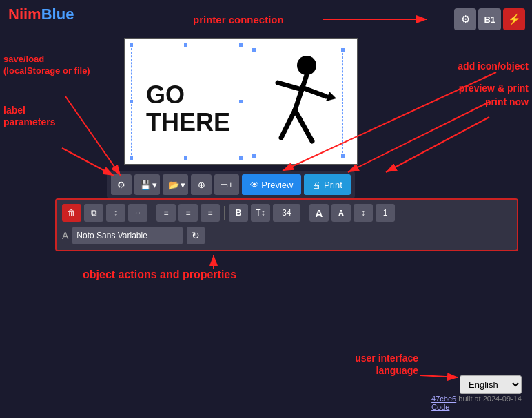 The image size is (532, 418). I want to click on person-handle-tl, so click(254, 50).